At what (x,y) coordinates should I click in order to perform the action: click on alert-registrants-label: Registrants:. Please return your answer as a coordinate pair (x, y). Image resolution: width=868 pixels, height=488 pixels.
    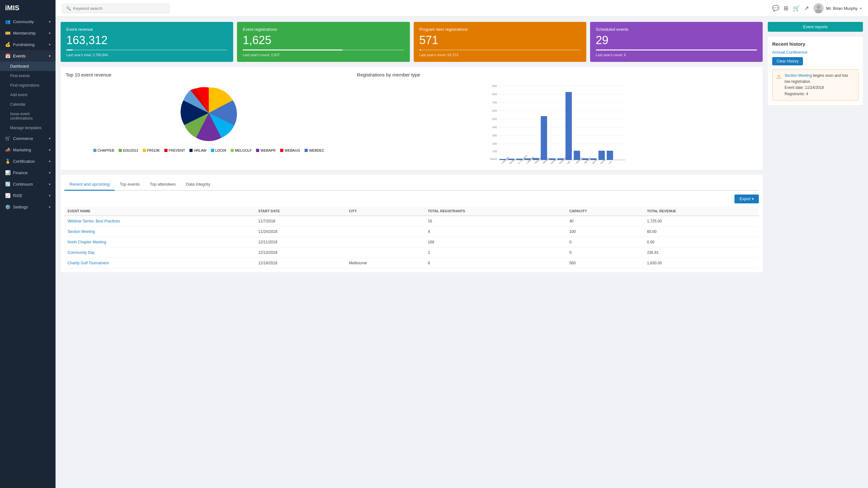
    Looking at the image, I should click on (795, 94).